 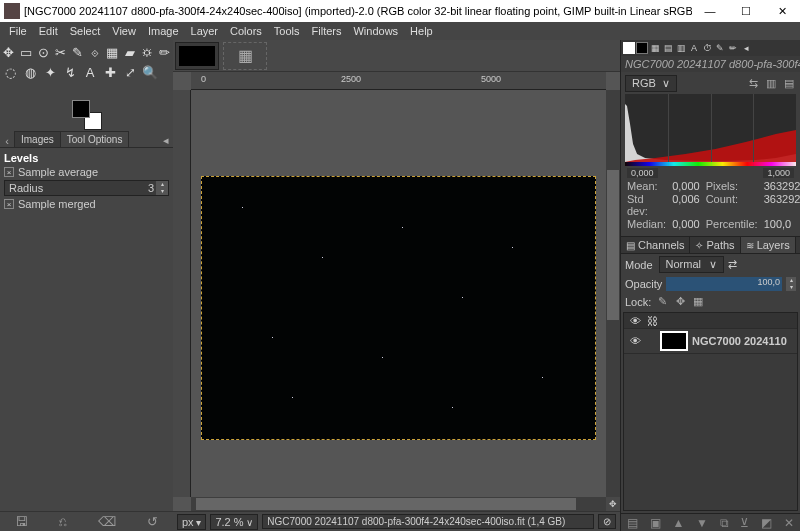 What do you see at coordinates (791, 280) in the screenshot?
I see `opacity-up-icon: ▴` at bounding box center [791, 280].